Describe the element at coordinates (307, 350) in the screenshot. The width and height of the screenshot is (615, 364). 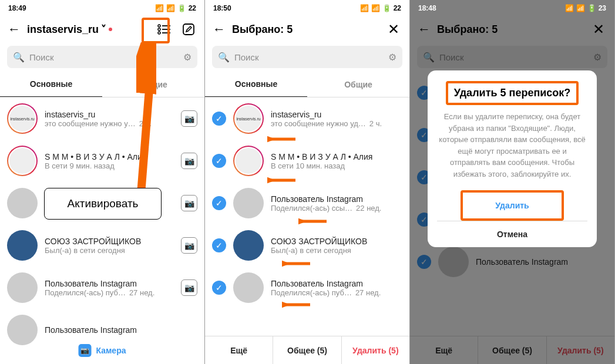
I see `action-general: Общее (5)` at that location.